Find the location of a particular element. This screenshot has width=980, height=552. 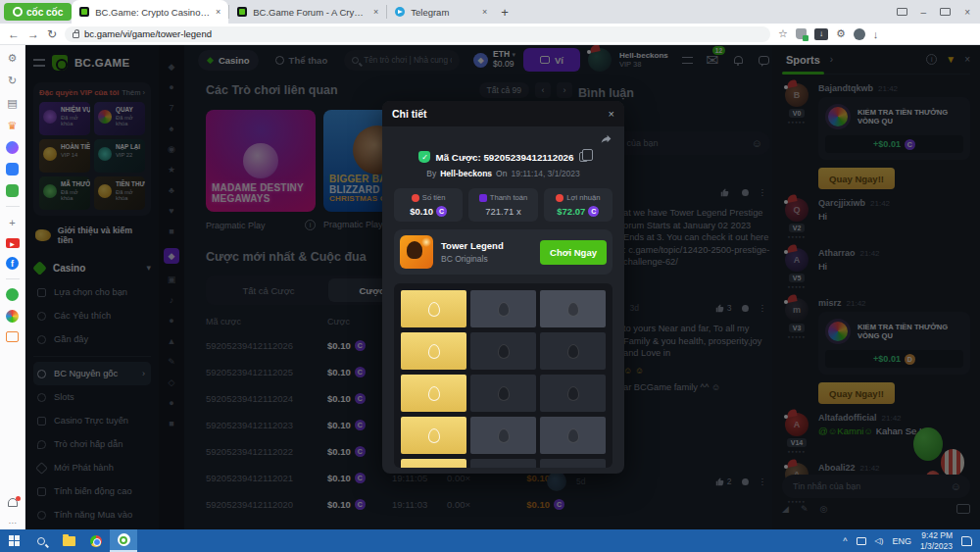

messenger-icon is located at coordinates (12, 147).